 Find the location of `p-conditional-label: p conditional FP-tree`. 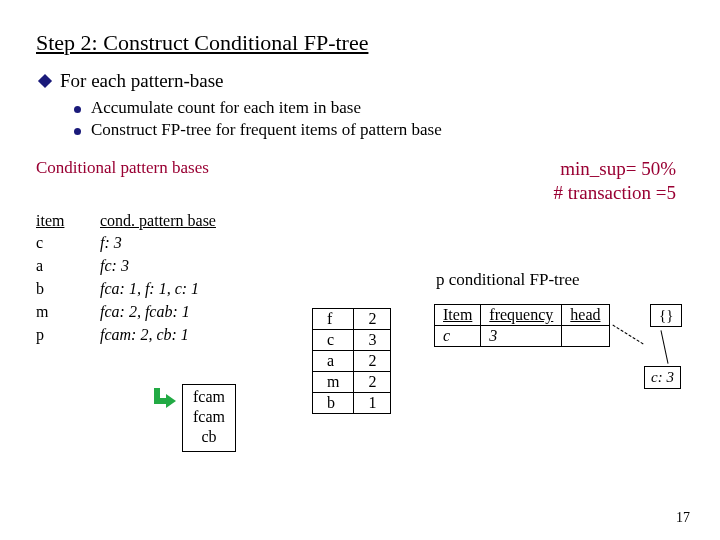

p-conditional-label: p conditional FP-tree is located at coordinates (508, 280).